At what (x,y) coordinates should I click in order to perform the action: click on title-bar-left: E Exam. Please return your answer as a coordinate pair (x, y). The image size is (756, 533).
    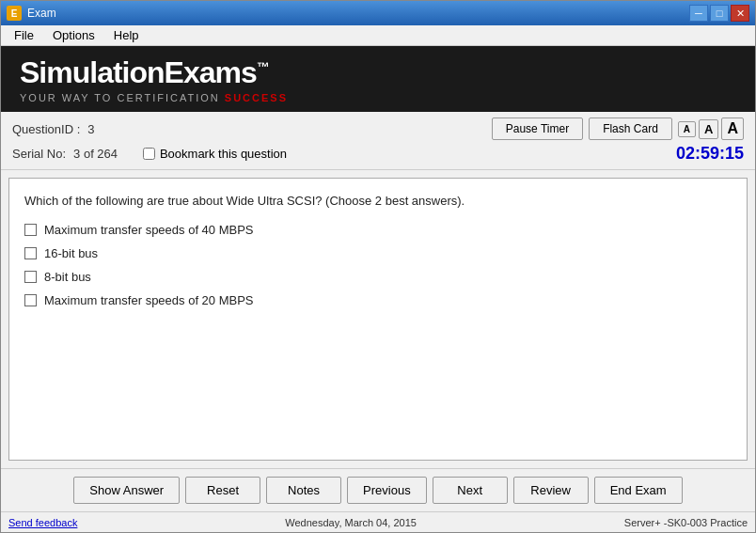
    Looking at the image, I should click on (32, 13).